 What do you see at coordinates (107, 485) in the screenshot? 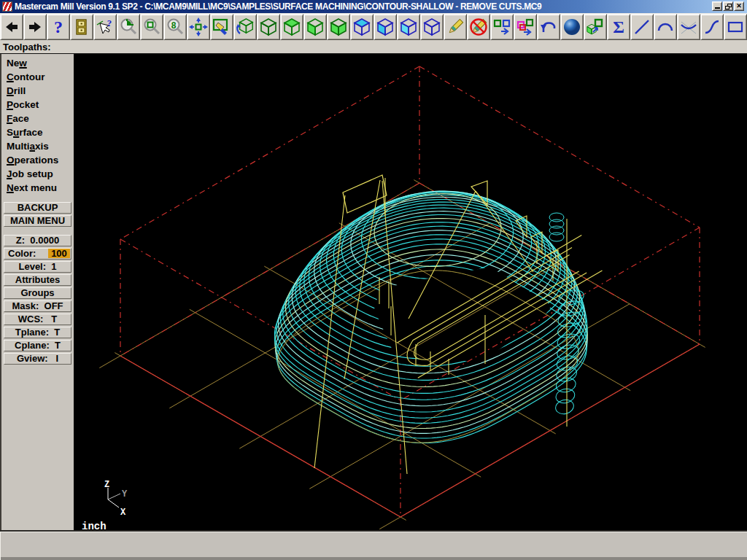
I see `svg-text: Z` at bounding box center [107, 485].